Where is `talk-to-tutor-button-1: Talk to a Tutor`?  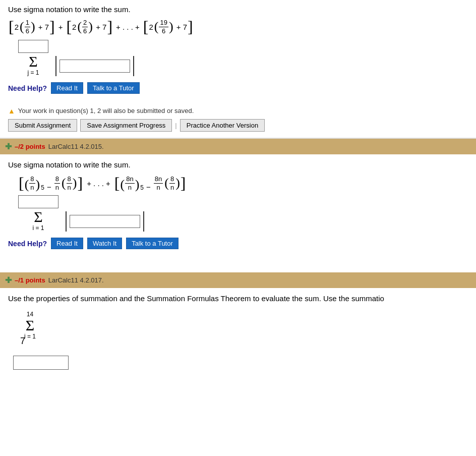
talk-to-tutor-button-1: Talk to a Tutor is located at coordinates (113, 88).